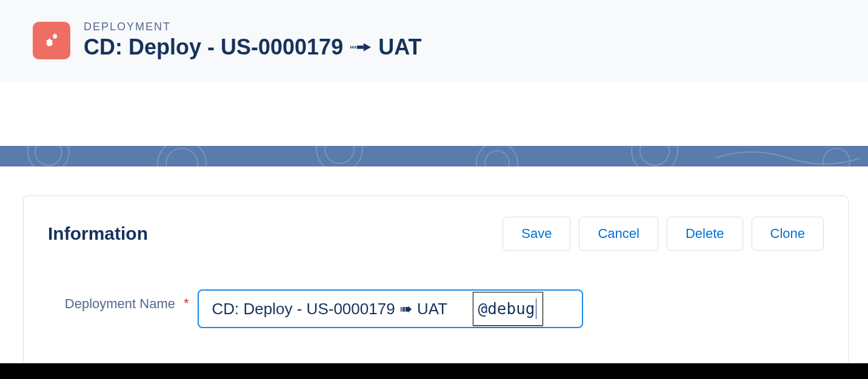 The width and height of the screenshot is (868, 379). Describe the element at coordinates (252, 27) in the screenshot. I see `record-type-label: DEPLOYMENT` at that location.